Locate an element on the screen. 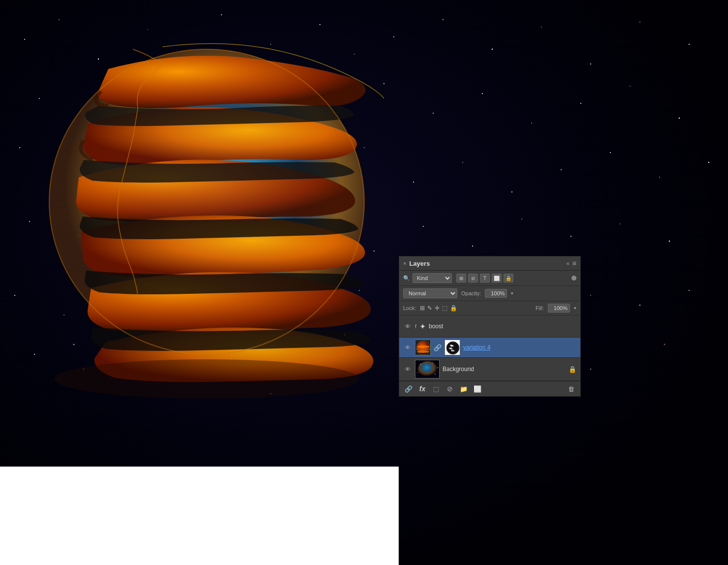 The height and width of the screenshot is (565, 728). layer-name-boost: boost is located at coordinates (503, 326).